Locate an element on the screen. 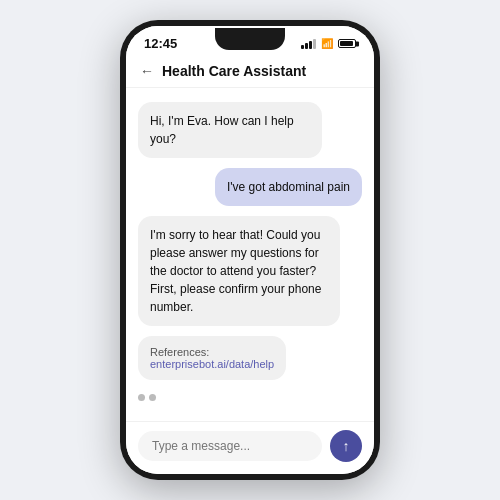 Image resolution: width=500 pixels, height=500 pixels. message-1: Hi, I'm Eva. How can I help you? is located at coordinates (230, 130).